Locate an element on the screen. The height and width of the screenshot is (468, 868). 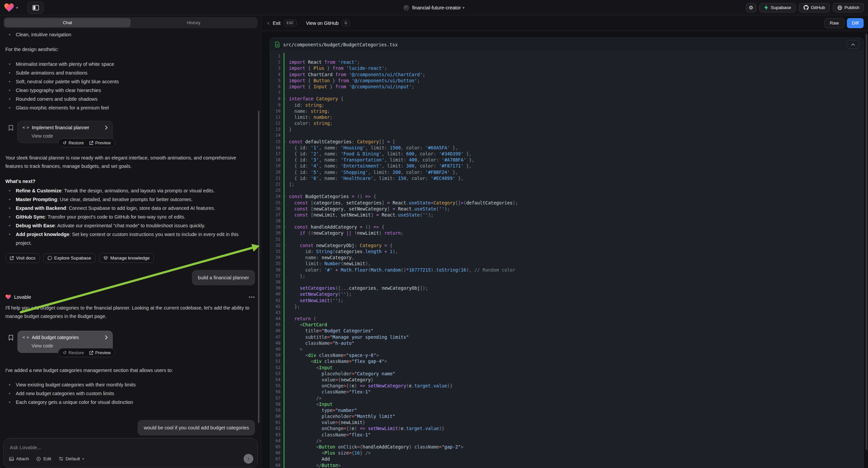
list-item: Add project knowledge: Set key context o… is located at coordinates (130, 239).